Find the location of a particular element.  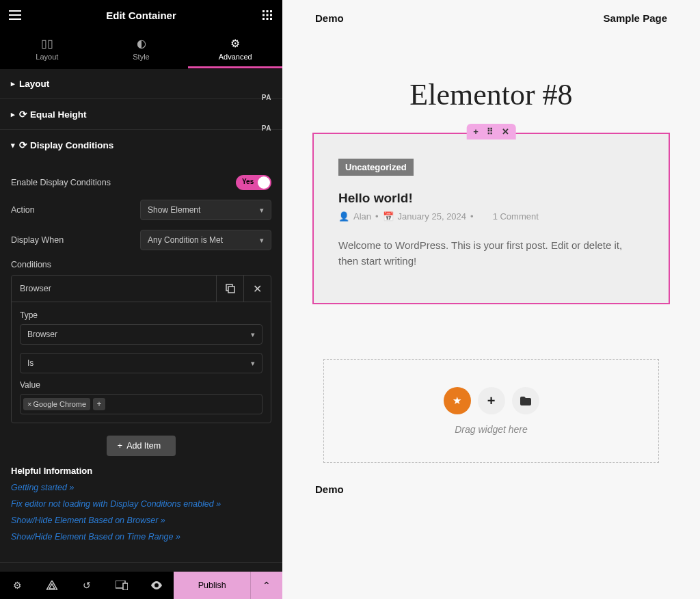

calendar-icon: 📅 is located at coordinates (388, 216).